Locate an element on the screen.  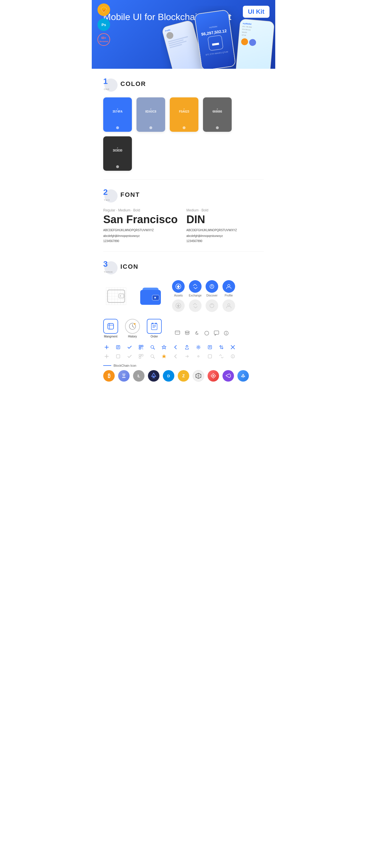
qr-ghost-icon is located at coordinates (141, 356).